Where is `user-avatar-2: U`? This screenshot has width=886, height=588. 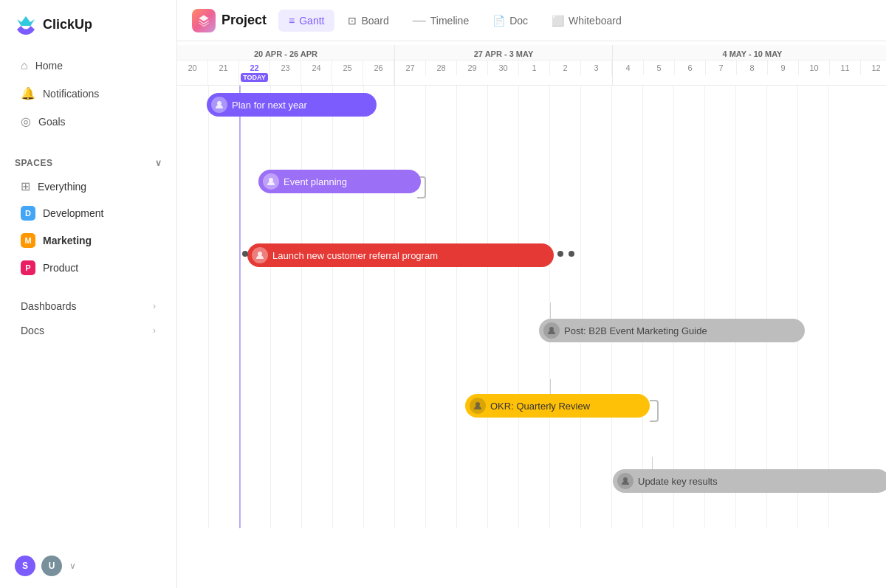
user-avatar-2: U is located at coordinates (52, 566).